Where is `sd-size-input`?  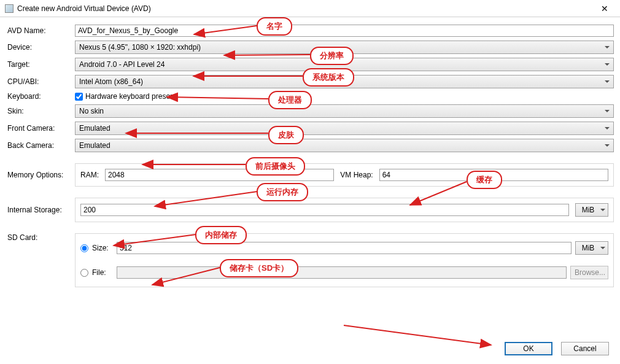 sd-size-input is located at coordinates (344, 248).